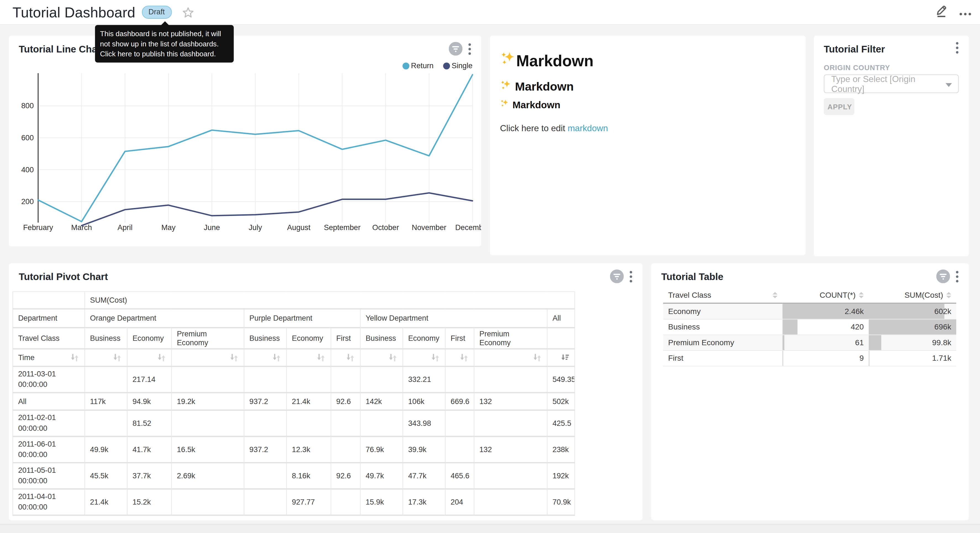 This screenshot has height=533, width=980. I want to click on status-badge: Draft, so click(157, 12).